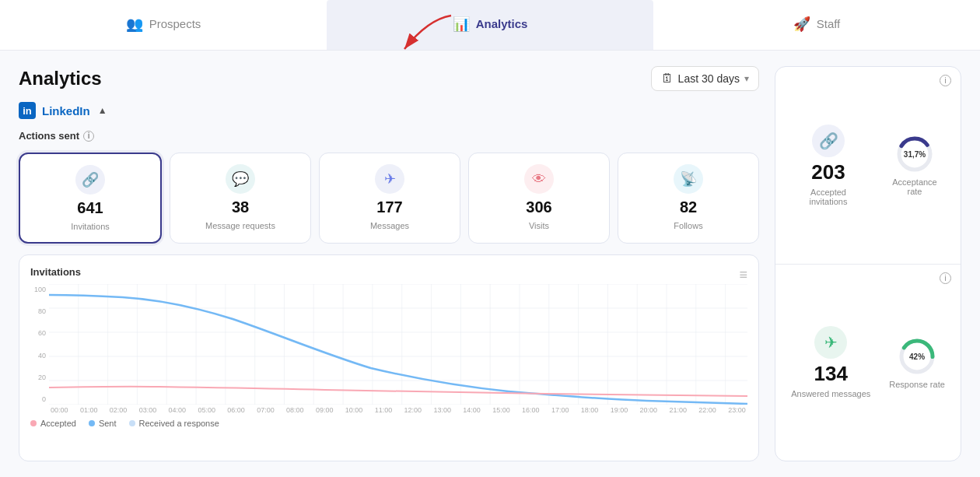  What do you see at coordinates (946, 81) in the screenshot?
I see `right-info-icon-1: i` at bounding box center [946, 81].